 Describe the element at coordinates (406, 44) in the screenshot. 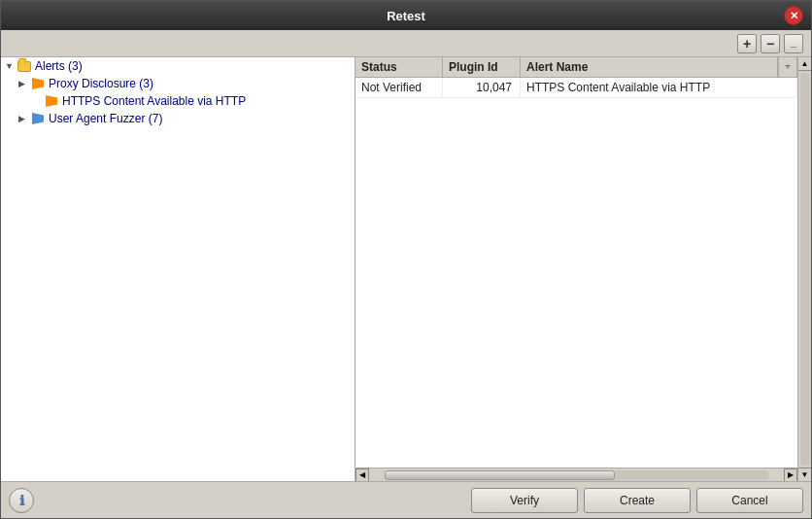

I see `toolbar: + − _` at that location.